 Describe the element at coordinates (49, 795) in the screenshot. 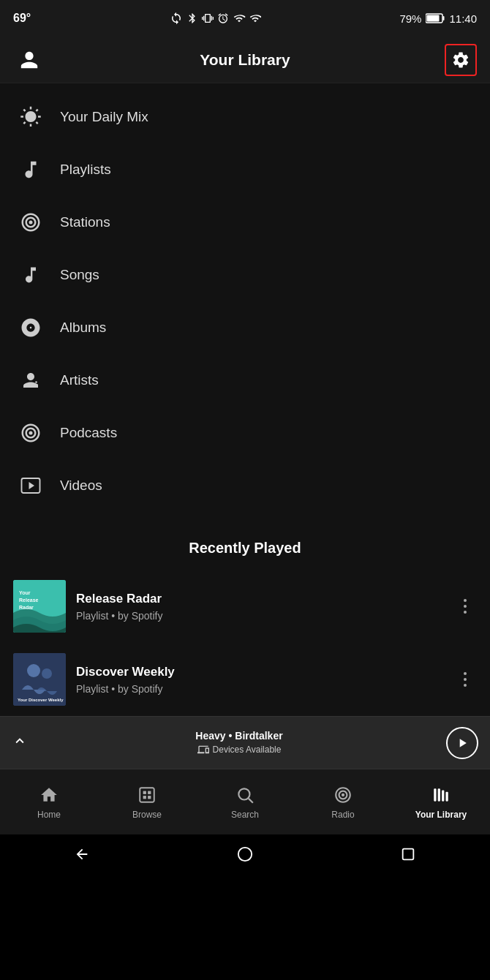

I see `home-icon` at that location.